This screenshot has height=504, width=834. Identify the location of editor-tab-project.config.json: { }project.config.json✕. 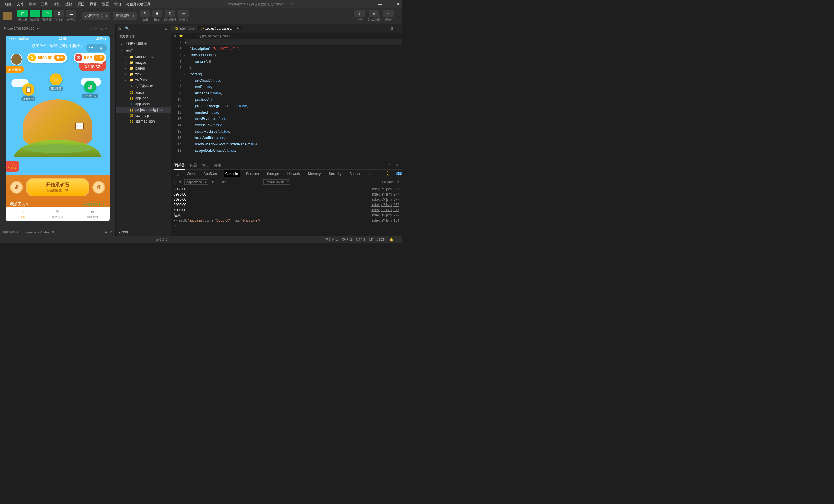
(220, 28).